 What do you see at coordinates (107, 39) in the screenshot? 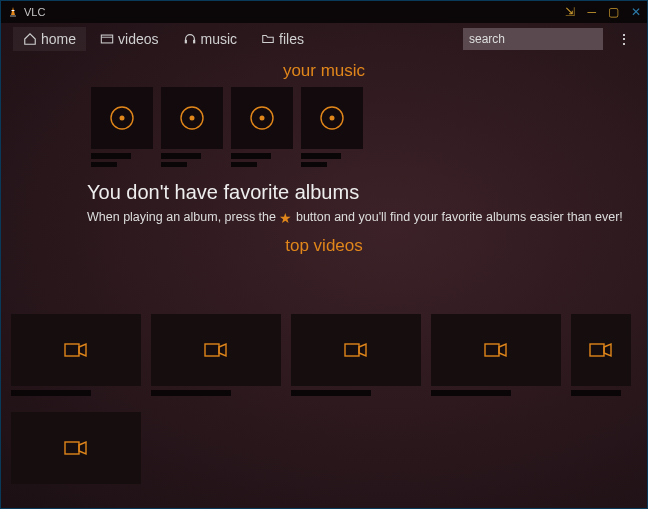
I see `video-icon` at bounding box center [107, 39].